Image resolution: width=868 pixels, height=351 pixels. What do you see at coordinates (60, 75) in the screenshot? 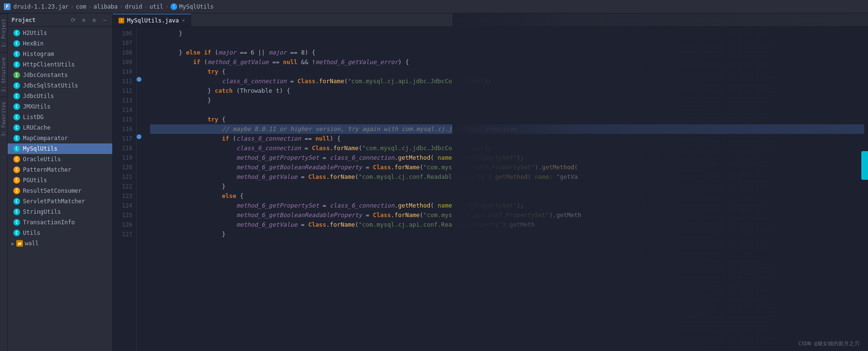
I see `sidebar-item-jdbcconstants: IJdbcConstants` at bounding box center [60, 75].